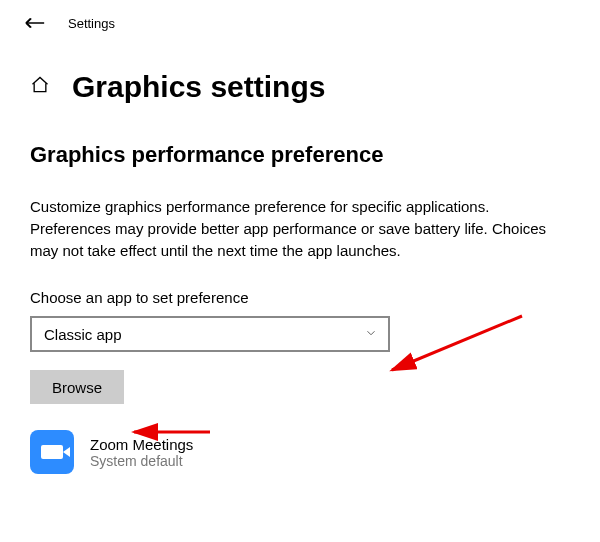 Image resolution: width=600 pixels, height=542 pixels. What do you see at coordinates (83, 334) in the screenshot?
I see `dropdown-value: Classic app` at bounding box center [83, 334].